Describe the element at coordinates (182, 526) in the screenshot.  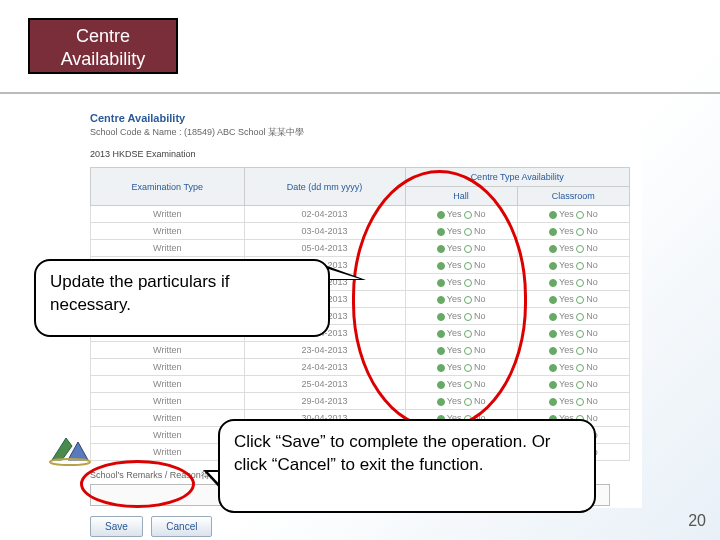
I see `cancel-button: Cancel` at that location.